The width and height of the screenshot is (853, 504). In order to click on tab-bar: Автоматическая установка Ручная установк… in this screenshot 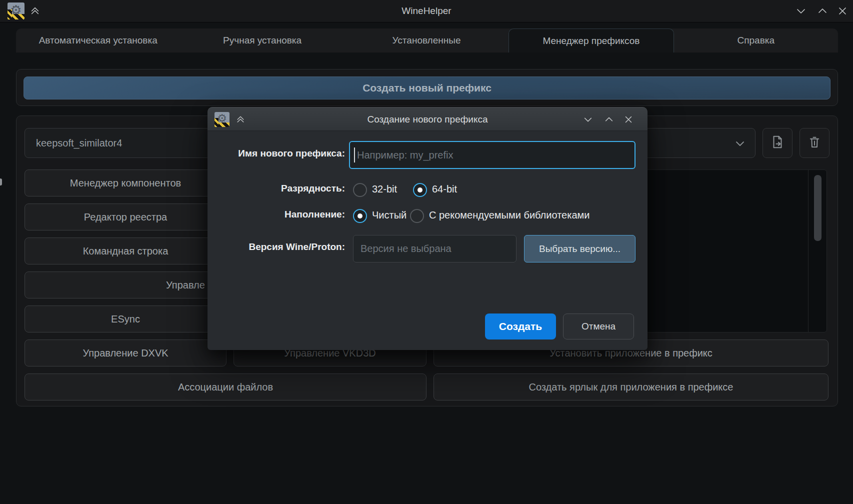, I will do `click(427, 40)`.